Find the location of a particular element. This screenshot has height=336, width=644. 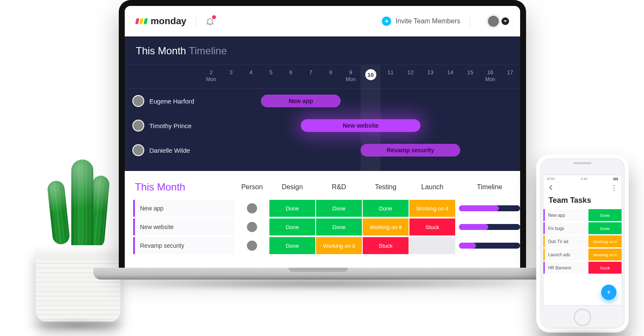

timeline-track: Revamp security is located at coordinates (361, 150).